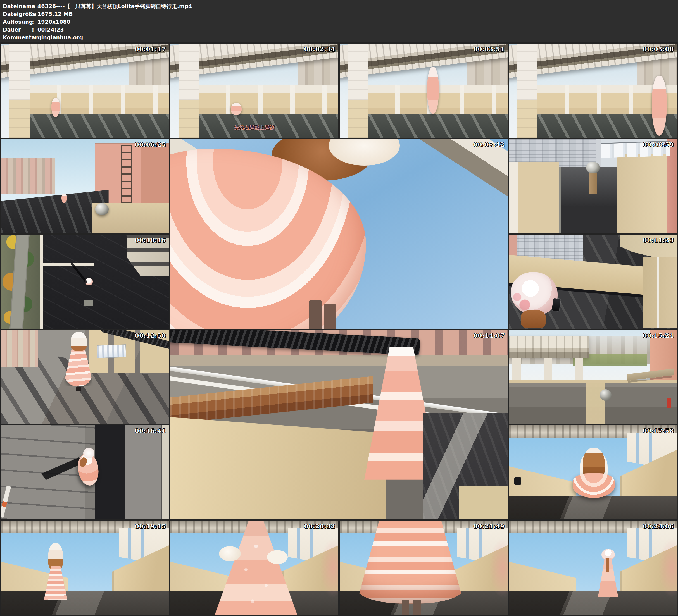  I want to click on timestamp-overlay: 00:08:59, so click(658, 145).